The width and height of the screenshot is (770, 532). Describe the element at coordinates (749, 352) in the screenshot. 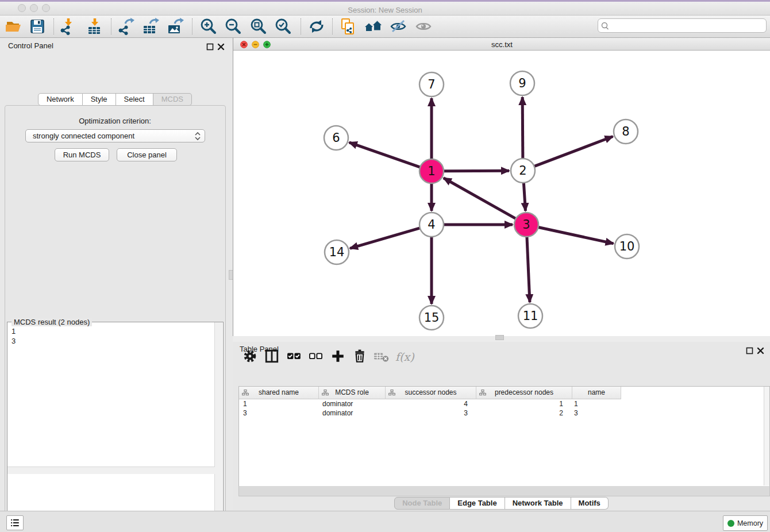

I see `table-float-icon` at that location.